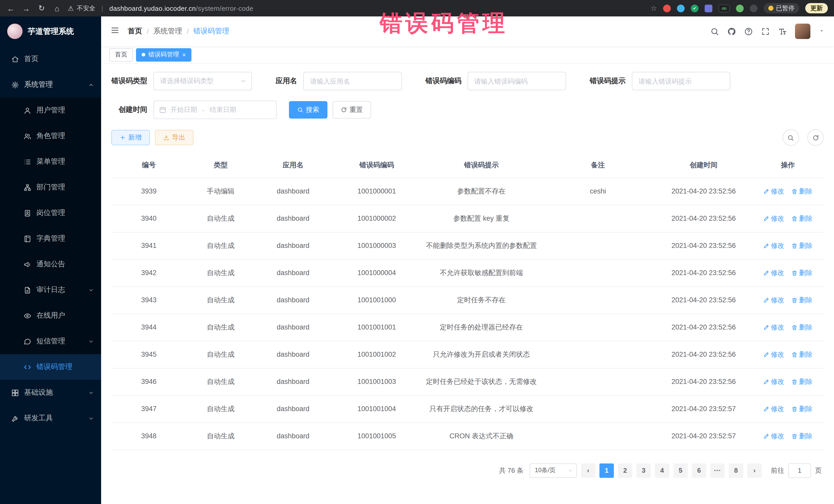  I want to click on sidebar-item-dictionary: 字典管理, so click(51, 239).